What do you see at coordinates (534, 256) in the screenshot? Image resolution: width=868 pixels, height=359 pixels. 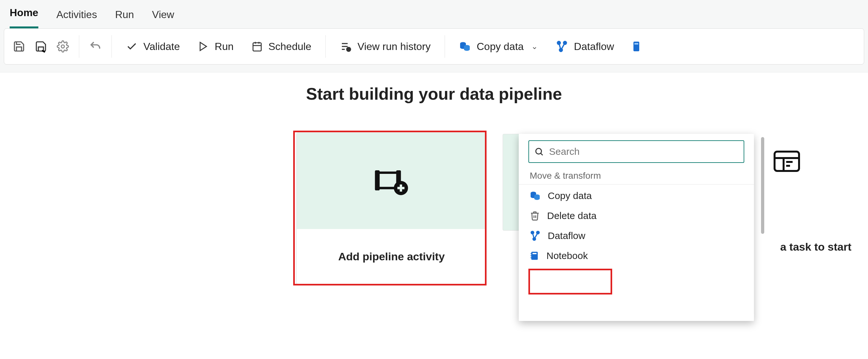 I see `notebook-icon` at bounding box center [534, 256].